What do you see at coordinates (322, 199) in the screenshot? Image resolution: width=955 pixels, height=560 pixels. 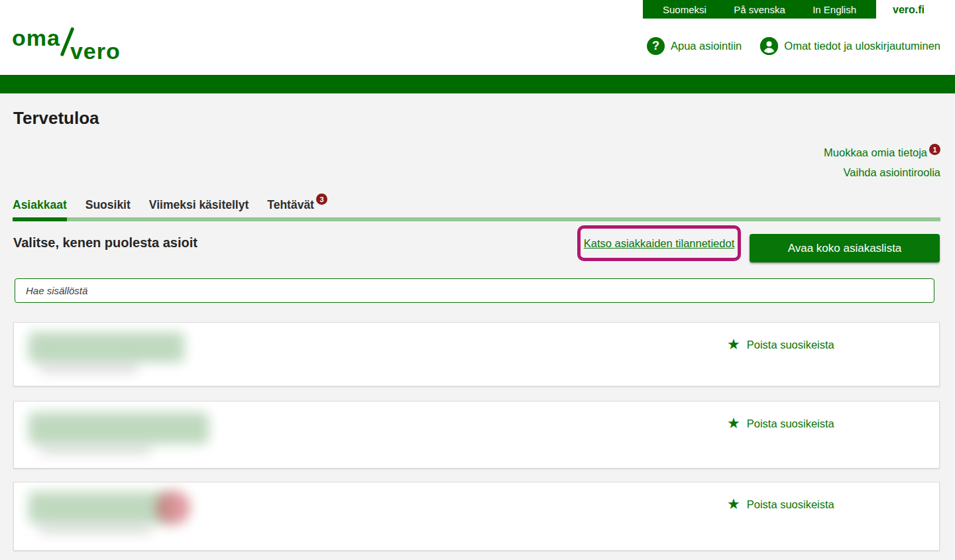 I see `tehtavat-badge: 3` at bounding box center [322, 199].